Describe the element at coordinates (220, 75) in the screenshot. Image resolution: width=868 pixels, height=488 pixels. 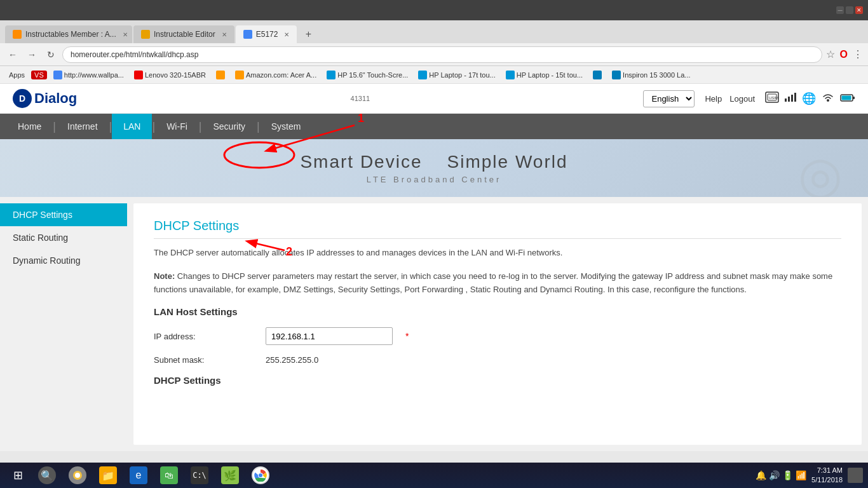
I see `bookmark-amazon-icon` at that location.